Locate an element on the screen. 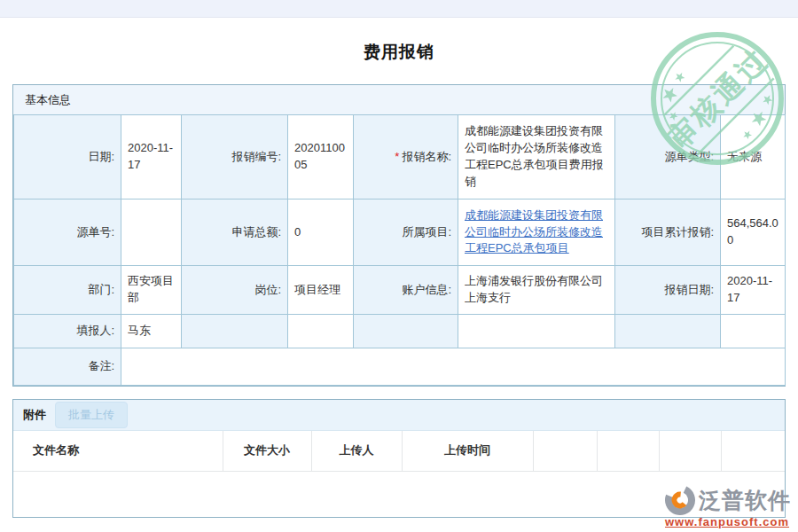  table-row: 填报人: 马东 is located at coordinates (400, 332).